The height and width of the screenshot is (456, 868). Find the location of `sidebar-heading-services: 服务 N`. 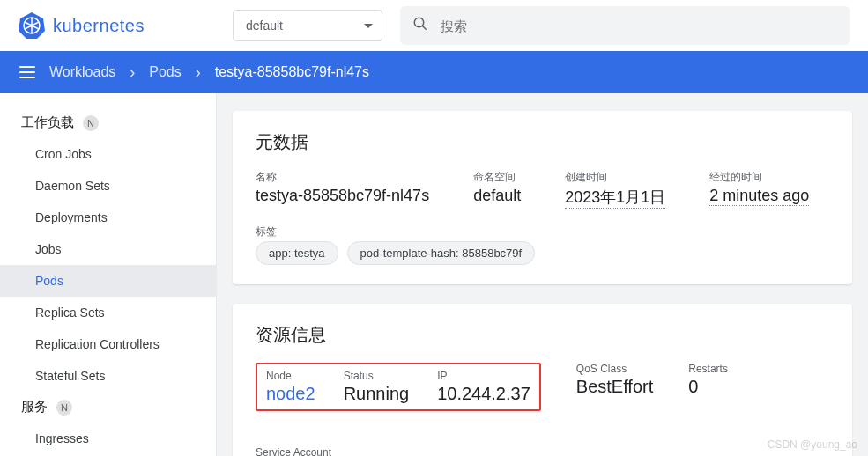

sidebar-heading-services: 服务 N is located at coordinates (108, 407).